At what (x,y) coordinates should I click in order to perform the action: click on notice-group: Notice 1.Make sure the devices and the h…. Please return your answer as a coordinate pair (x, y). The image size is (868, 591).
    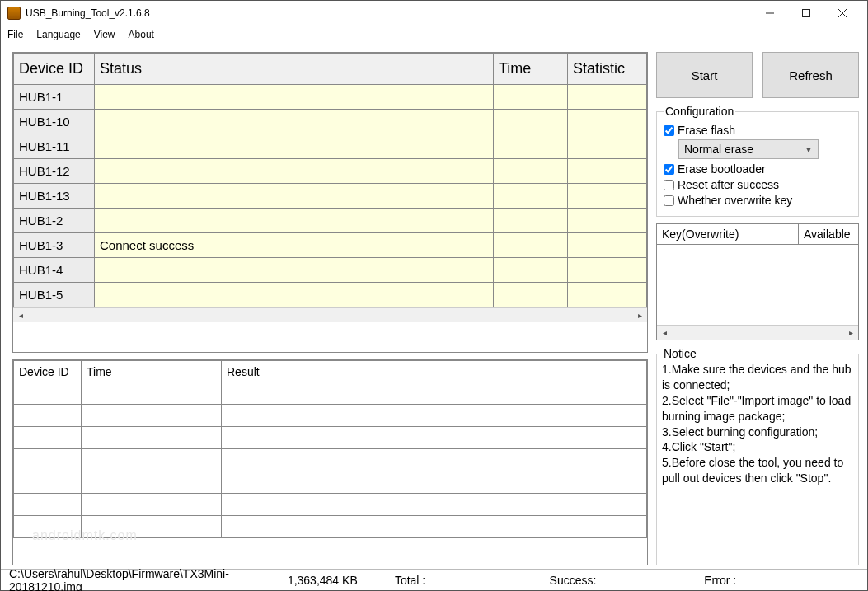
    Looking at the image, I should click on (758, 457).